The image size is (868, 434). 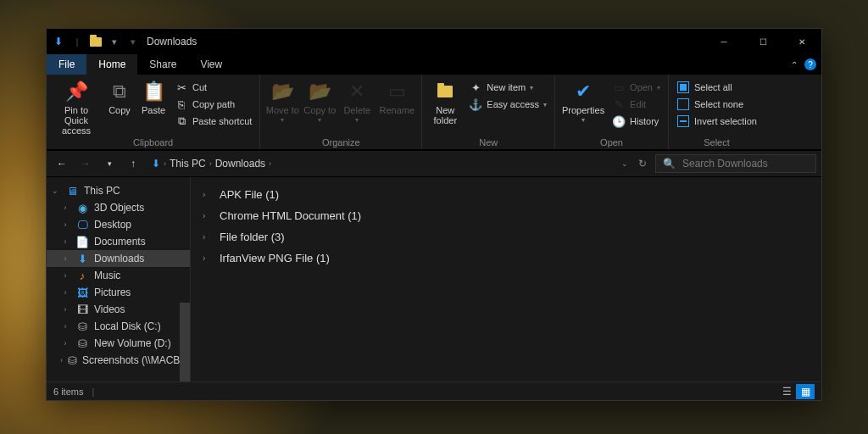 What do you see at coordinates (399, 164) in the screenshot?
I see `breadcrumb: ⬇ › This PC › Downloads › ⌄ ↻` at bounding box center [399, 164].